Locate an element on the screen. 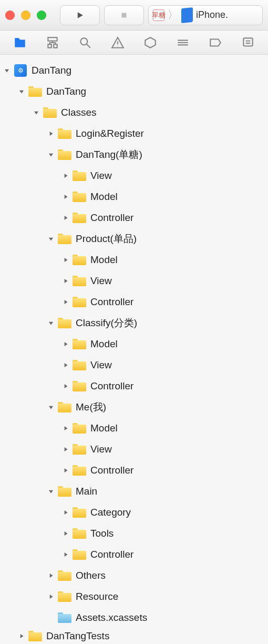 The height and width of the screenshot is (644, 268). tree-row: Product(单品) is located at coordinates (134, 239).